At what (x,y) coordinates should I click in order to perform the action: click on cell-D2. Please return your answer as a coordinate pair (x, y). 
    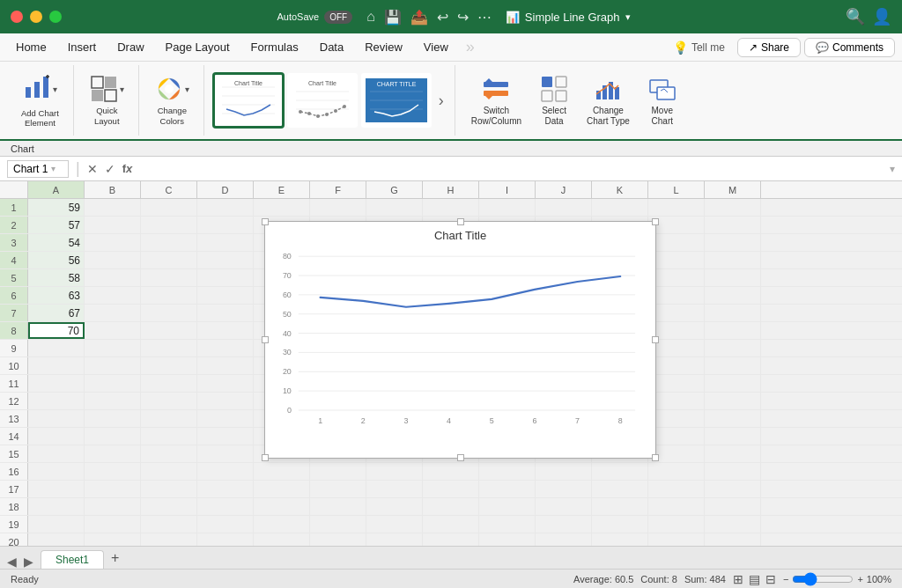
    Looking at the image, I should click on (226, 225).